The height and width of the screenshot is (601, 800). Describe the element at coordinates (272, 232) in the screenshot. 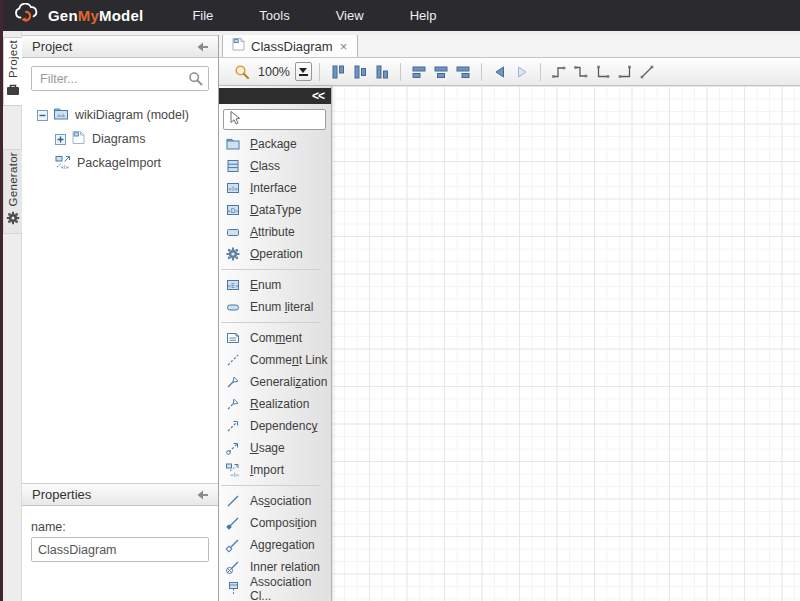

I see `palette-item-label: Attribute` at that location.